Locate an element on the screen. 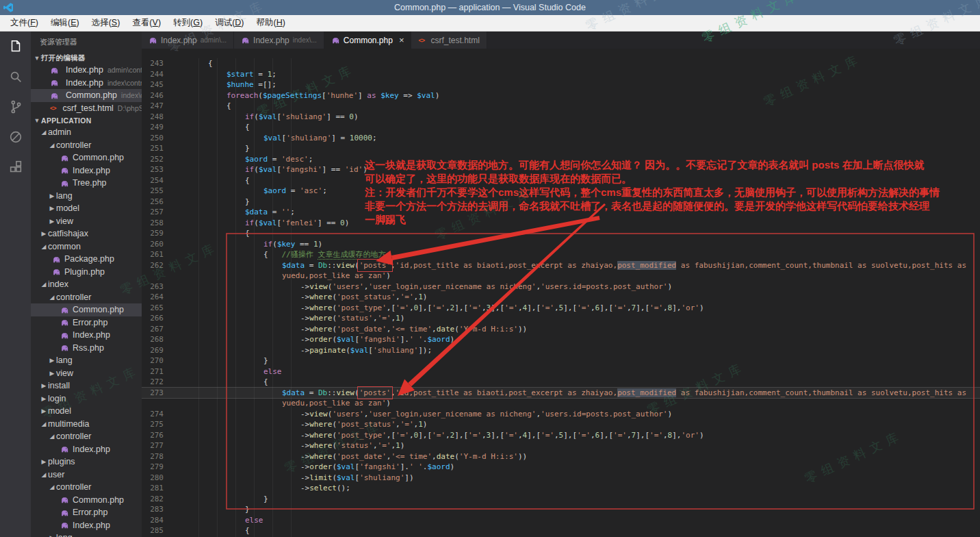  tree-item-user: ◢user is located at coordinates (86, 475).